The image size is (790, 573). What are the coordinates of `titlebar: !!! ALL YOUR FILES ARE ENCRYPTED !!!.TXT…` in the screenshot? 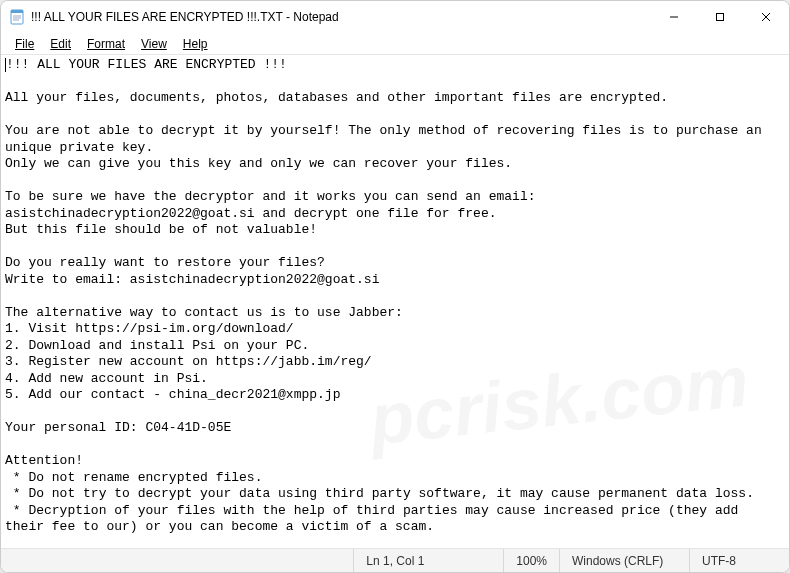 It's located at (395, 17).